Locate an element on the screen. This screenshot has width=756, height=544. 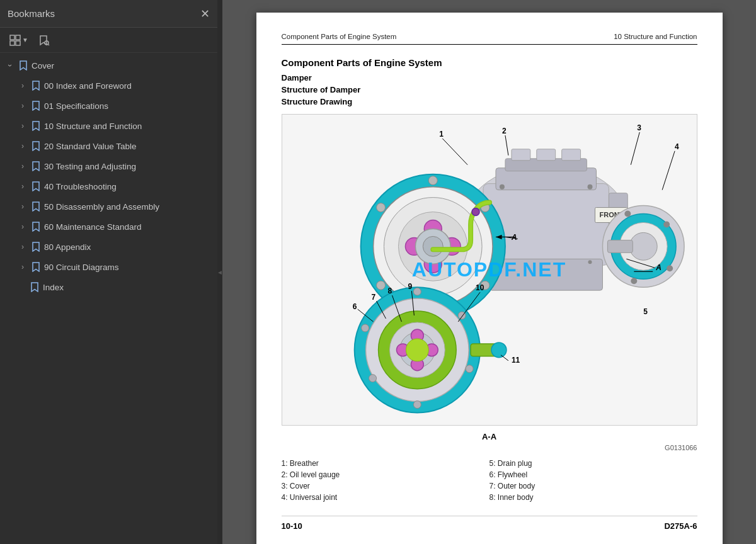
damper-assembly is located at coordinates (643, 247).